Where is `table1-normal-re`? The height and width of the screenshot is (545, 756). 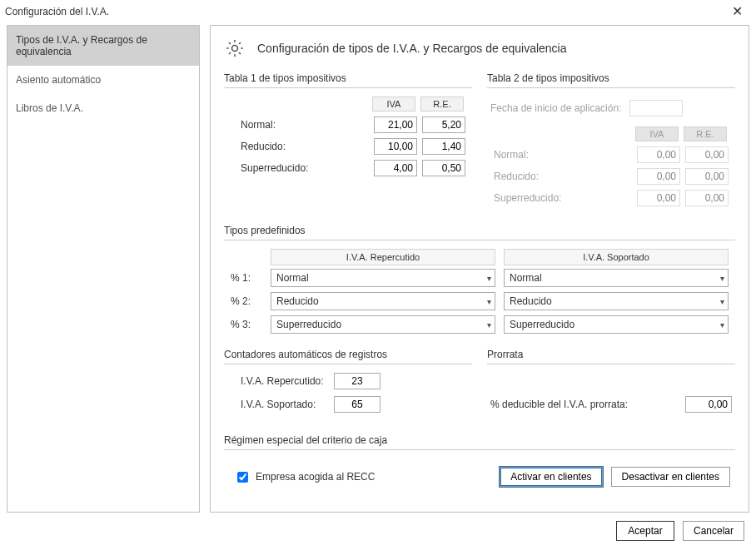
table1-normal-re is located at coordinates (444, 125).